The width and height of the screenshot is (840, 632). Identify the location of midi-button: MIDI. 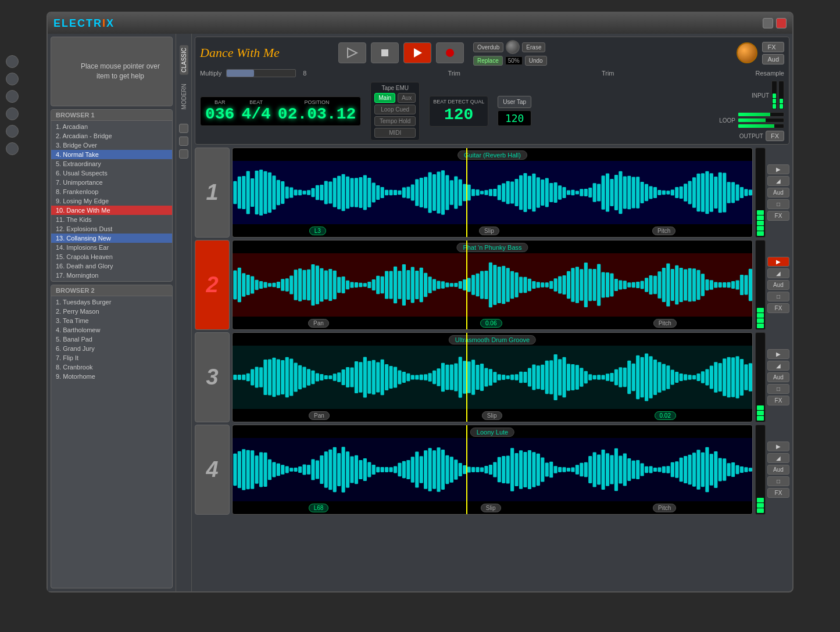
(395, 132).